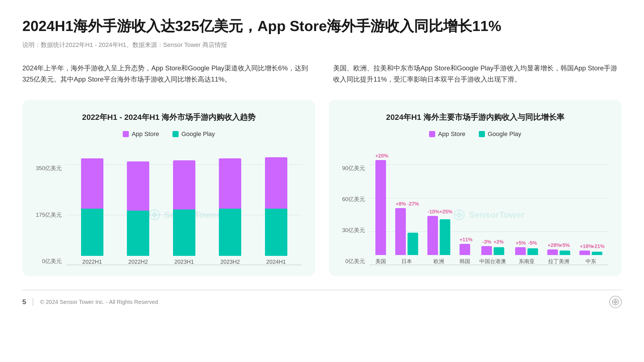 Image resolution: width=644 pixels, height=362 pixels. Describe the element at coordinates (198, 134) in the screenshot. I see `legend-googleplay-label: Google Play` at that location.